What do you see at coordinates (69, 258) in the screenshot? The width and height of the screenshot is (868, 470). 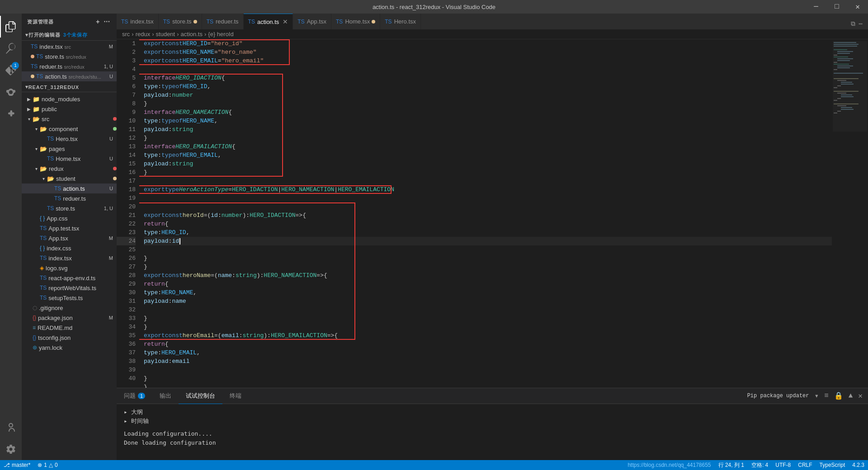 I see `tree-index-tsx: TS index.tsx M` at bounding box center [69, 258].